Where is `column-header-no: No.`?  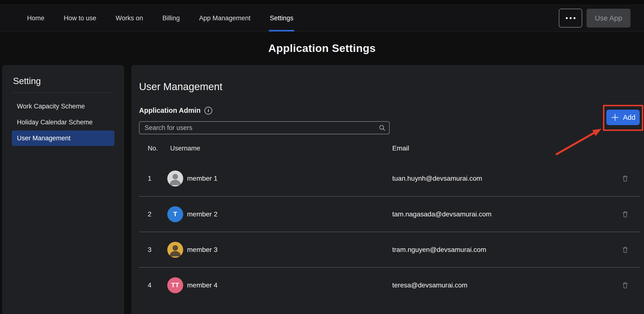
column-header-no: No. is located at coordinates (153, 148).